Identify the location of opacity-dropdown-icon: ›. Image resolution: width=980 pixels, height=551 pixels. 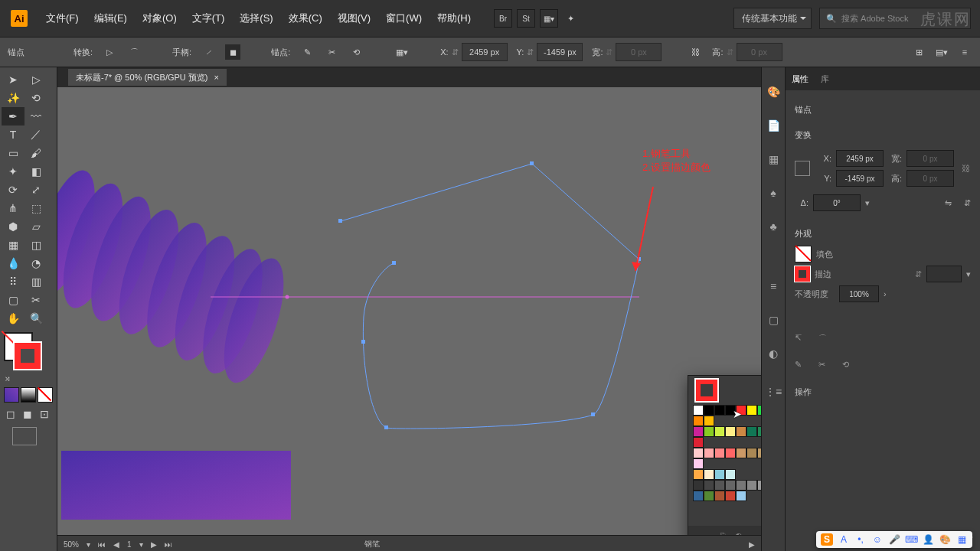
(885, 294).